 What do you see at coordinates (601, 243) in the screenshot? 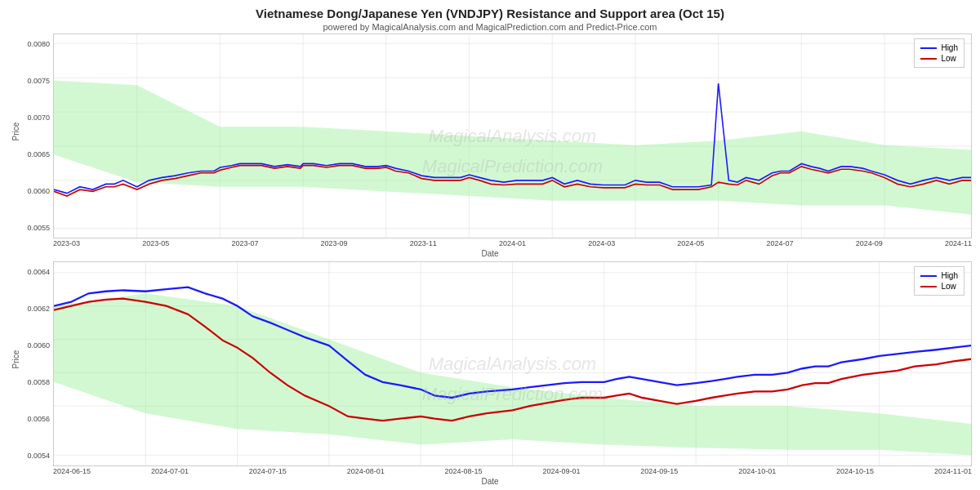
I see `x-tick-1-7: 2024-03` at bounding box center [601, 243].